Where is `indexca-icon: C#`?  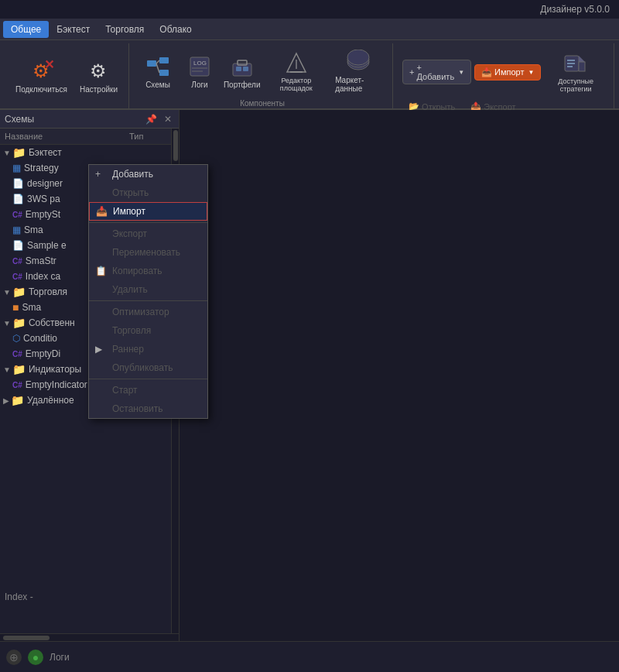 indexca-icon: C# is located at coordinates (17, 277).